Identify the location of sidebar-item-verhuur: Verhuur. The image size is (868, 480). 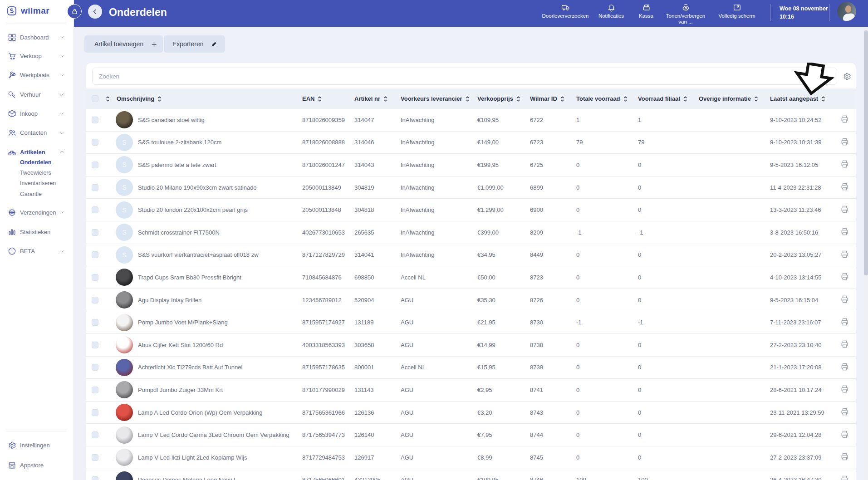
(37, 94).